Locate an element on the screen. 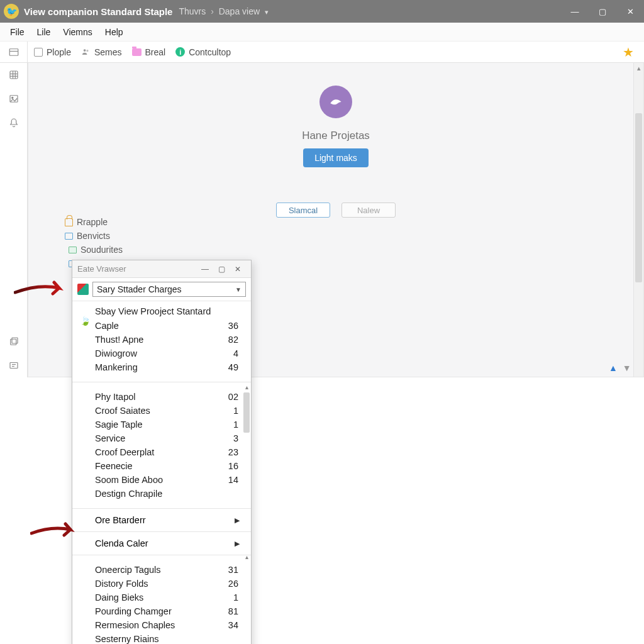 Image resolution: width=644 pixels, height=644 pixels. list-item: Oneercip Taguls31 is located at coordinates (173, 570).